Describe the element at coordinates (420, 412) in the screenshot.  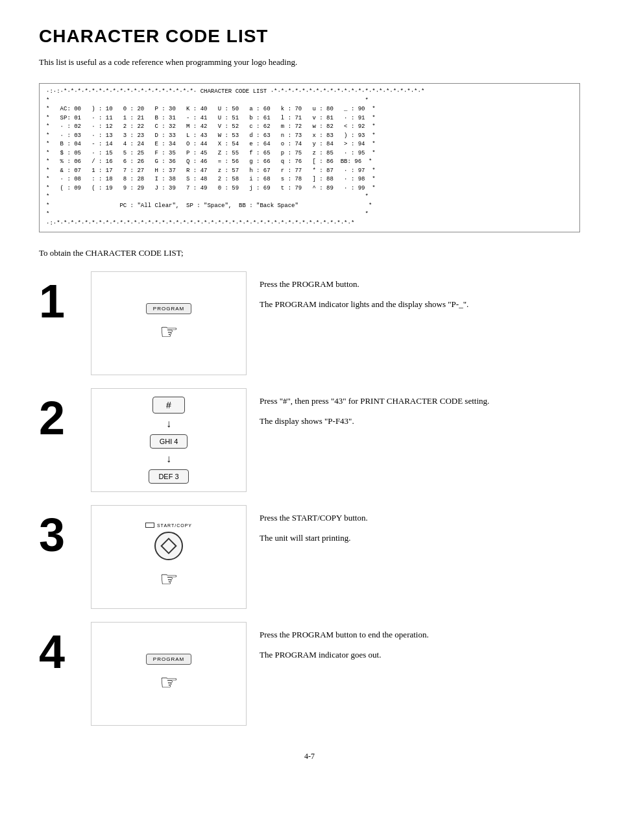
I see `step-2-text: Press "#", then press "43" for PRINT CHA…` at that location.